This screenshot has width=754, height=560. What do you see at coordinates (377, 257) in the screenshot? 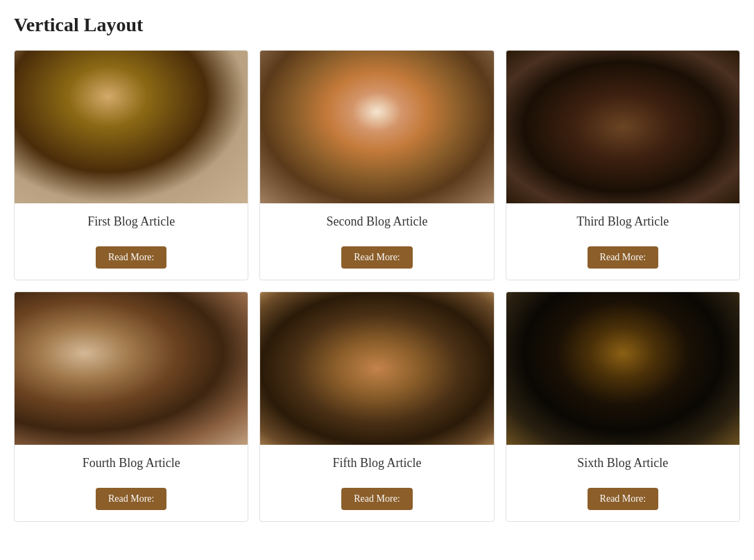
I see `read-more-button-second: Read More:` at bounding box center [377, 257].